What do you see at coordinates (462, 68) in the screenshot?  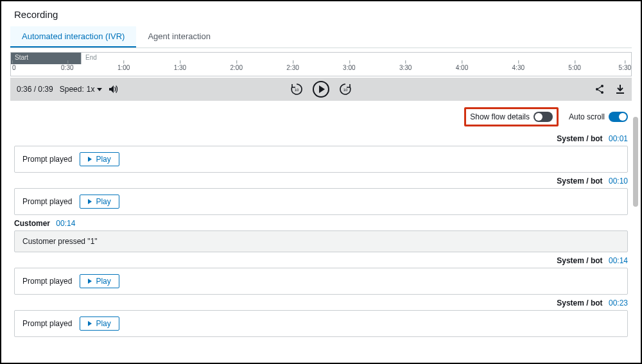 I see `tick: 4:00` at bounding box center [462, 68].